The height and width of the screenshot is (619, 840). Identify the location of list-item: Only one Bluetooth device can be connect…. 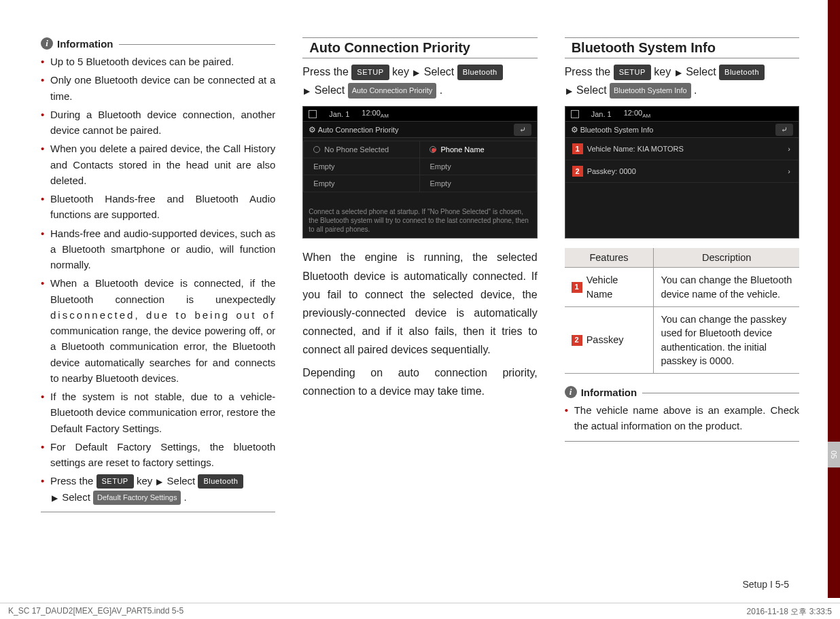
(158, 88).